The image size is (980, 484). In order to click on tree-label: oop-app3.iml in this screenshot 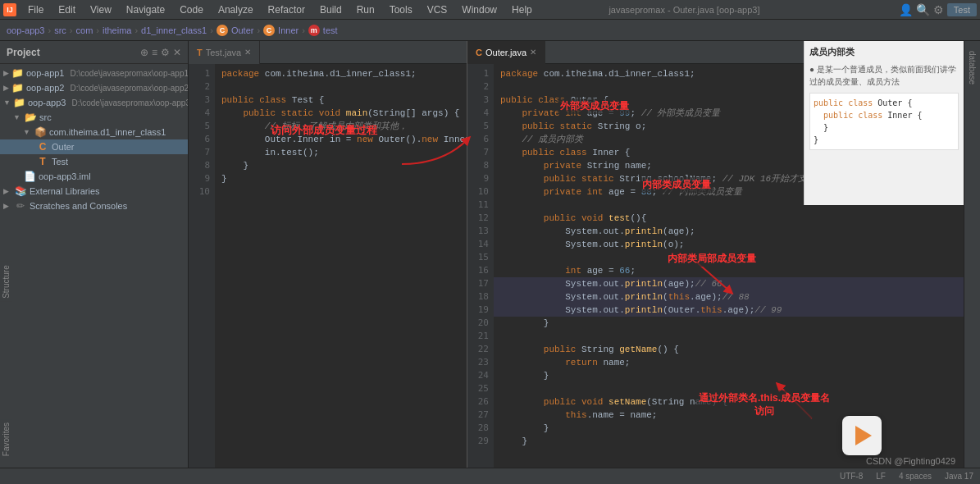, I will do `click(65, 176)`.